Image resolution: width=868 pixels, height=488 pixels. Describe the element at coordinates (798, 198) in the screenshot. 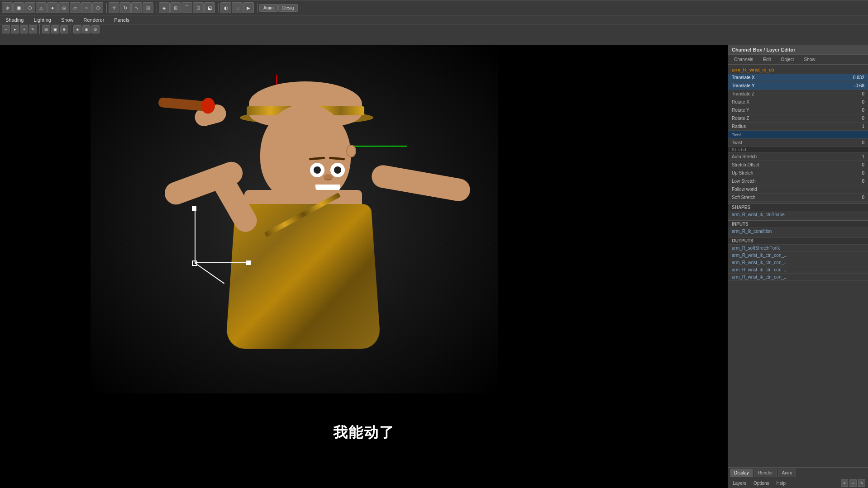

I see `soft-stretch-channel: Soft Stretch 0` at that location.